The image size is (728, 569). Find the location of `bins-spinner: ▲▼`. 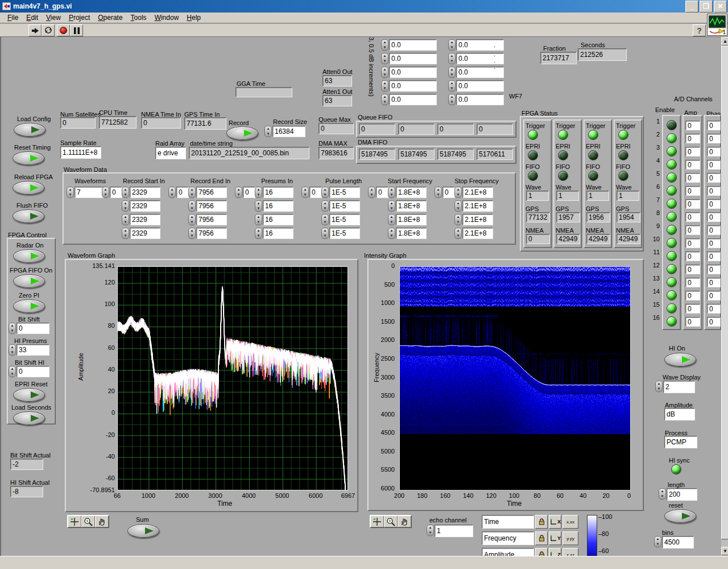

bins-spinner: ▲▼ is located at coordinates (657, 542).